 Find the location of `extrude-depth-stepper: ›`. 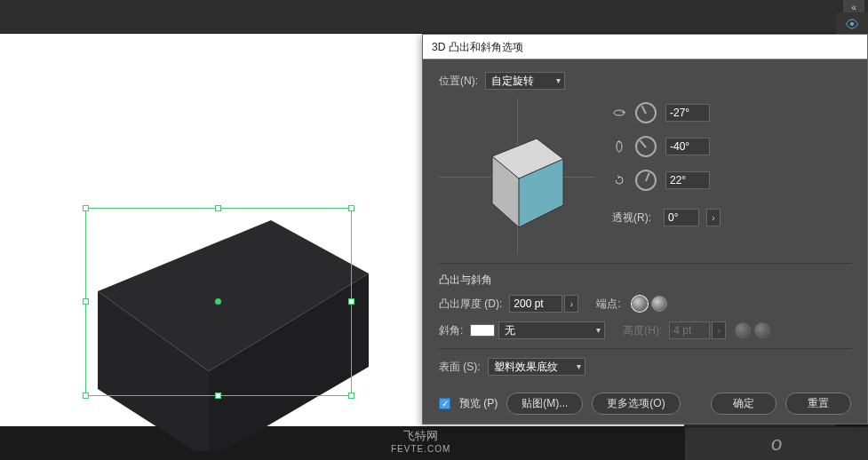

extrude-depth-stepper: › is located at coordinates (571, 304).